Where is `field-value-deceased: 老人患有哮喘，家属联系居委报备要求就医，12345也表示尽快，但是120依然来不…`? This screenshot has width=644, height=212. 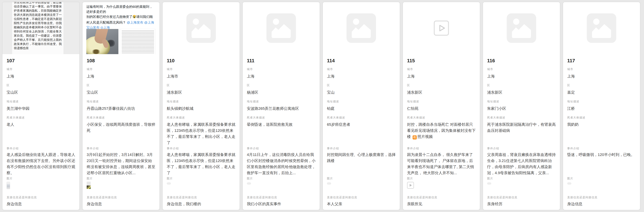 field-value-deceased: 老人患有哮喘，家属联系居委报备要求就医，12345也表示尽快，但是120依然来不… is located at coordinates (201, 134).